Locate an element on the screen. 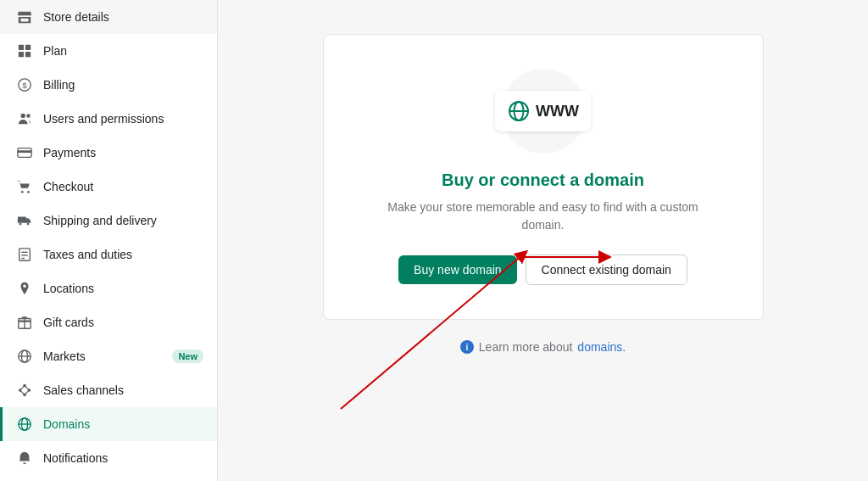  sidebar-item-label: Taxes and duties is located at coordinates (124, 254).